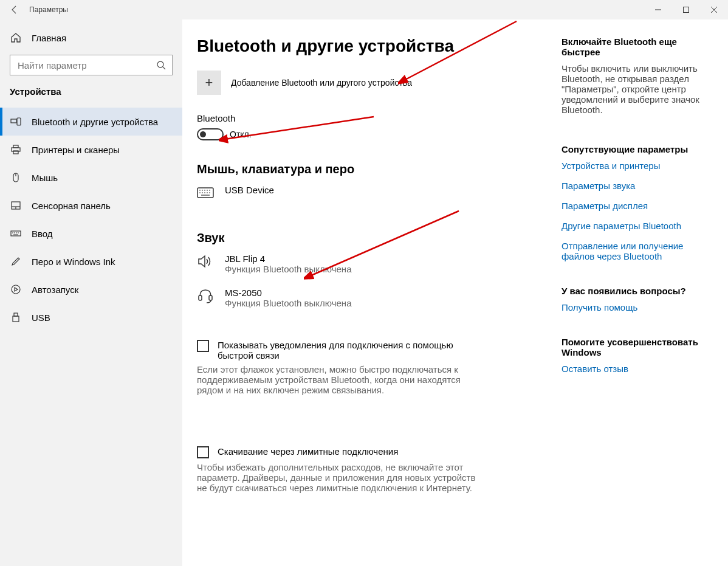  What do you see at coordinates (16, 261) in the screenshot?
I see `pen-icon` at bounding box center [16, 261].